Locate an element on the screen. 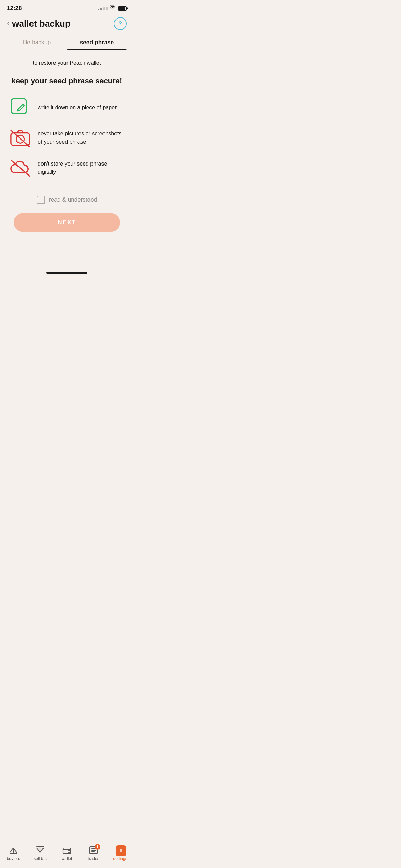 This screenshot has width=401, height=868. status-time: 12:28 is located at coordinates (14, 8).